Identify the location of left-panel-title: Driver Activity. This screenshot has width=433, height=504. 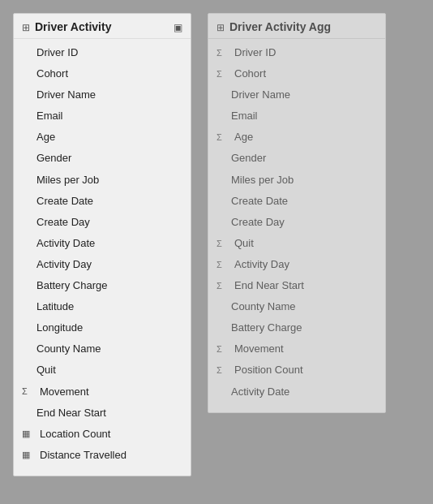
(102, 27).